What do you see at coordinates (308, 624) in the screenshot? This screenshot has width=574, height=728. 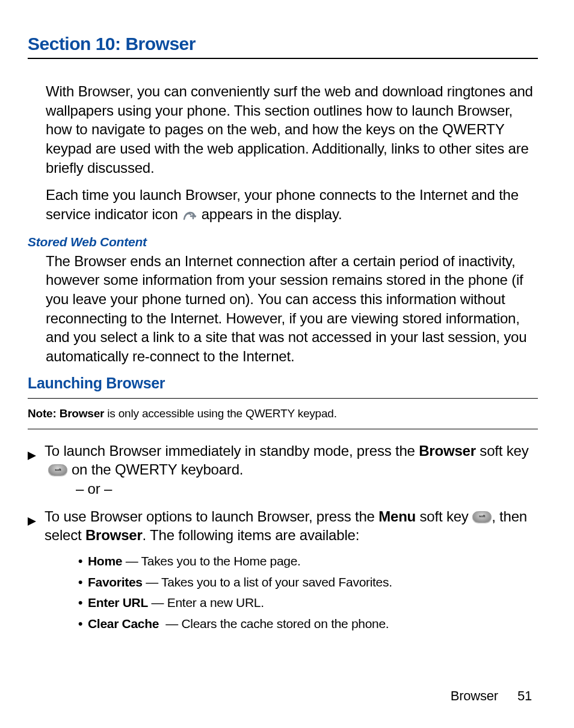 I see `list-item: • Clear Cache Clears the cache stored on…` at bounding box center [308, 624].